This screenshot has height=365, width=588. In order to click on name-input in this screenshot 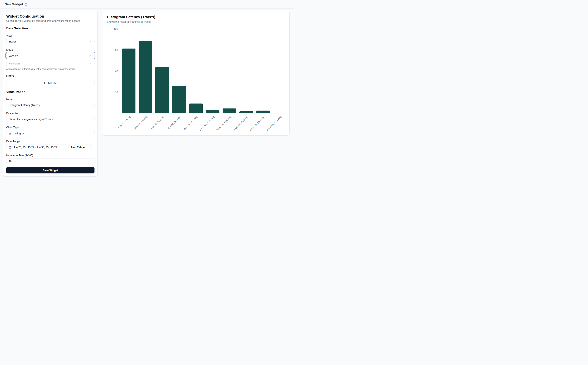, I will do `click(50, 105)`.